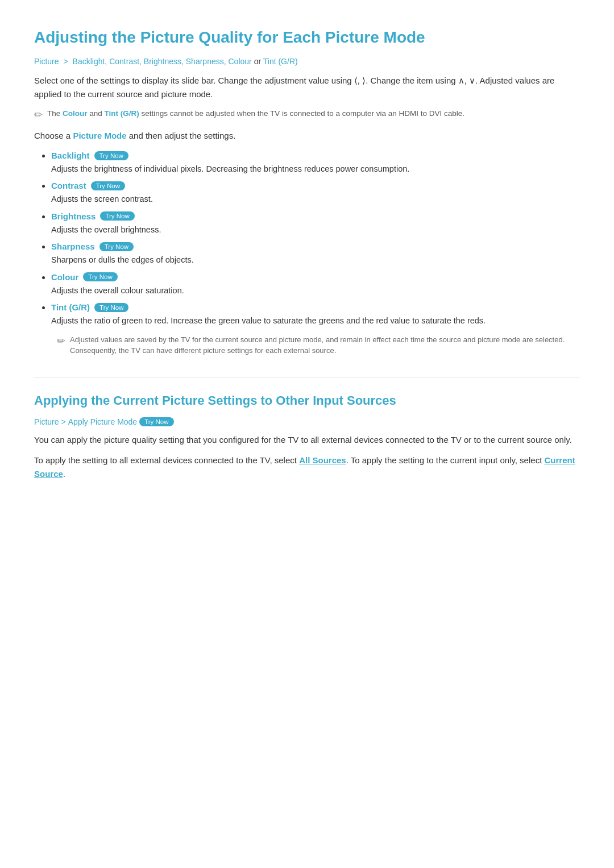  What do you see at coordinates (307, 61) in the screenshot?
I see `breadcrumb: Picture > Backlight, Contrast, Brightnes…` at bounding box center [307, 61].